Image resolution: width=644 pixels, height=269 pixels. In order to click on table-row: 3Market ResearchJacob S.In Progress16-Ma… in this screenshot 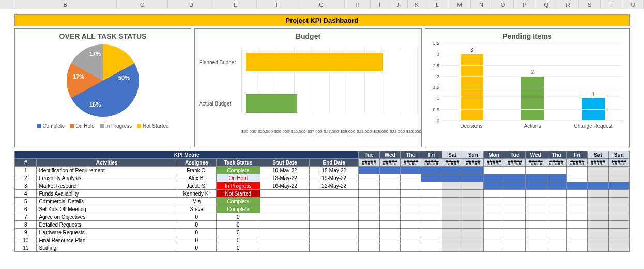, I will do `click(323, 186)`.